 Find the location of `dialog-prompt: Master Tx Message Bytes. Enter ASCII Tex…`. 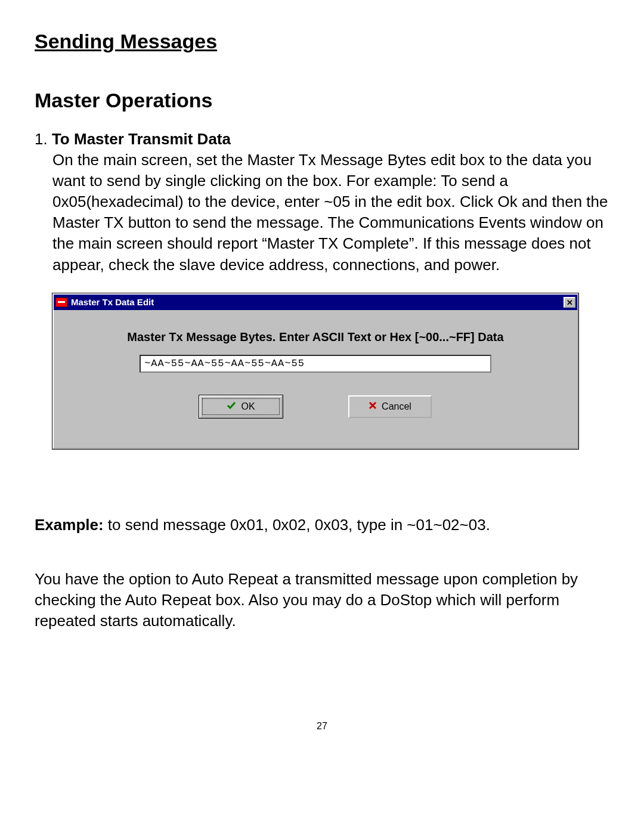

dialog-prompt: Master Tx Message Bytes. Enter ASCII Tex… is located at coordinates (315, 337).